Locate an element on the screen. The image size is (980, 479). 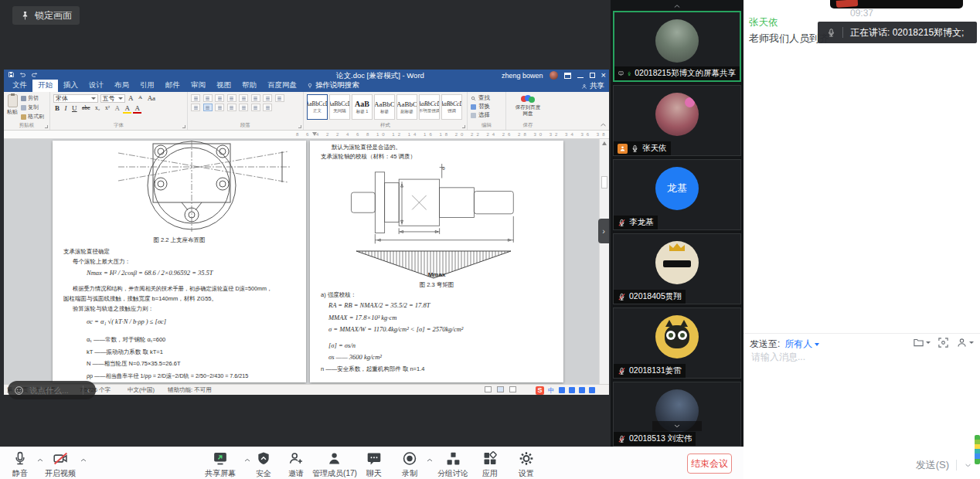
scroll-up-icon is located at coordinates (677, 6).